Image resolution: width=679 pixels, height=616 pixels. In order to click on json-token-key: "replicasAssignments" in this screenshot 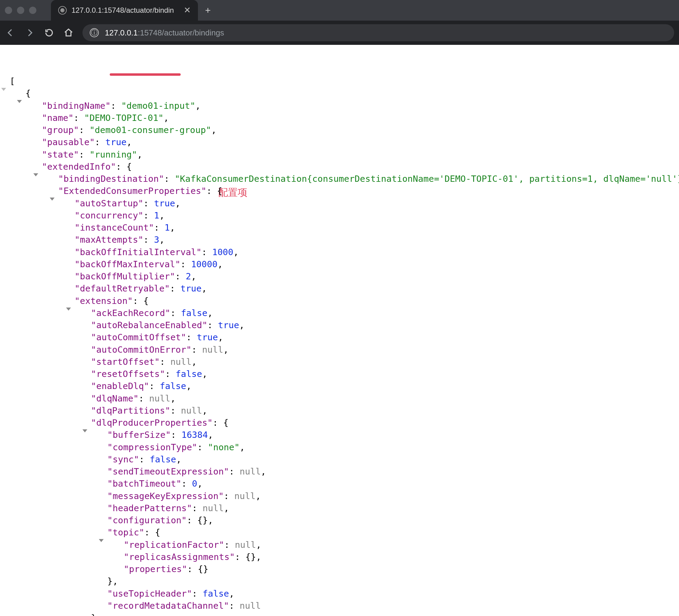, I will do `click(179, 557)`.